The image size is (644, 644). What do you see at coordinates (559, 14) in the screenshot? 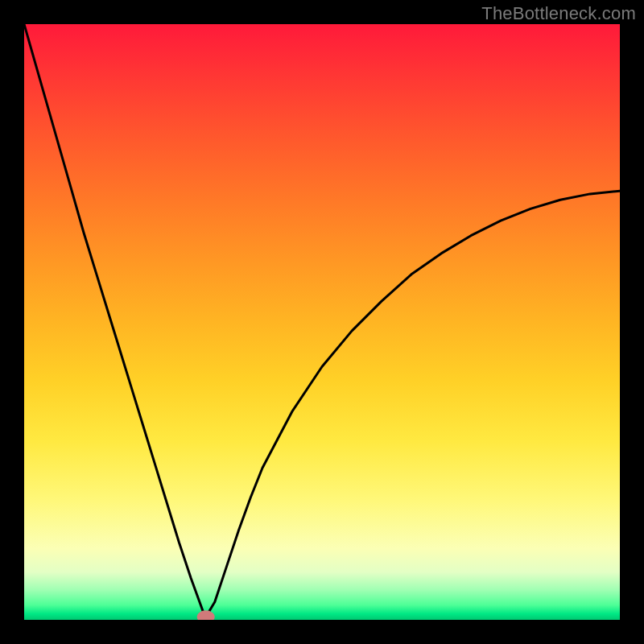
I see `watermark-text: TheBottleneck.com` at bounding box center [559, 14].